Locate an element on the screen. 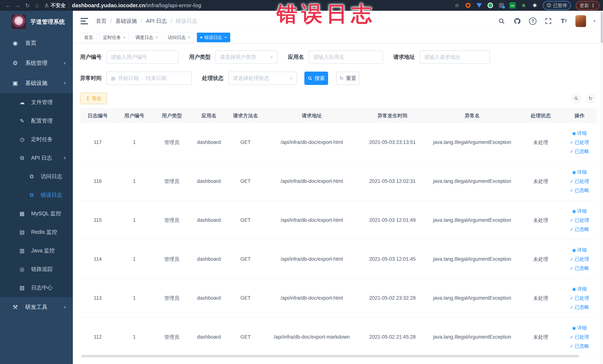  tab-access-log: 访问日志 × is located at coordinates (179, 37).